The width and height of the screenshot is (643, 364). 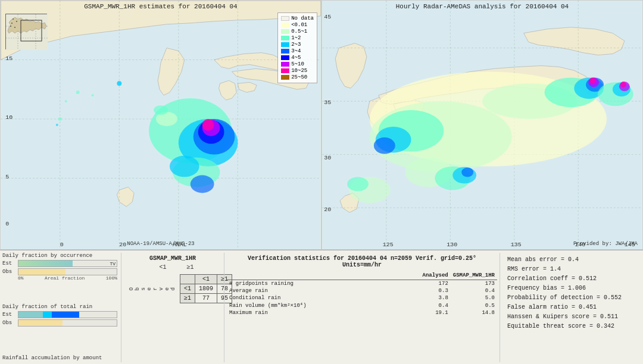 What do you see at coordinates (173, 258) in the screenshot?
I see `contingency-title: GSMAP_MWR_1HR` at bounding box center [173, 258].